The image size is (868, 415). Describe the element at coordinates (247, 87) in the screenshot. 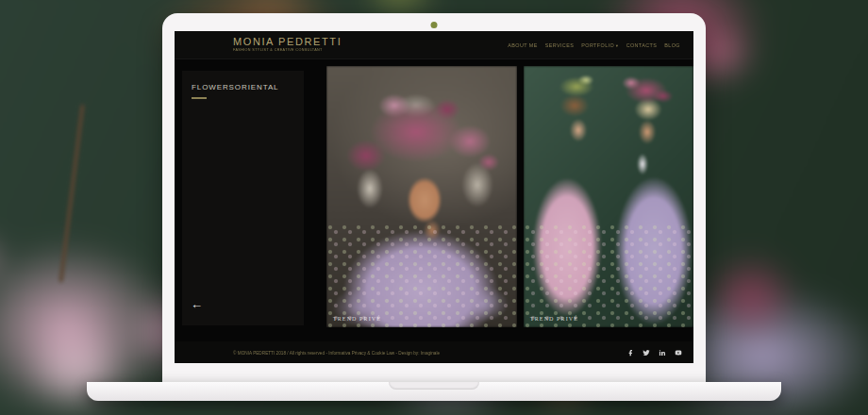

I see `album-title: FLOWERSORIENTAL` at that location.